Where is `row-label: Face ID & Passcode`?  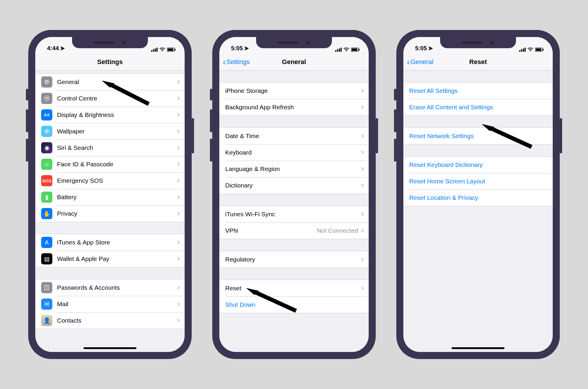 row-label: Face ID & Passcode is located at coordinates (117, 164).